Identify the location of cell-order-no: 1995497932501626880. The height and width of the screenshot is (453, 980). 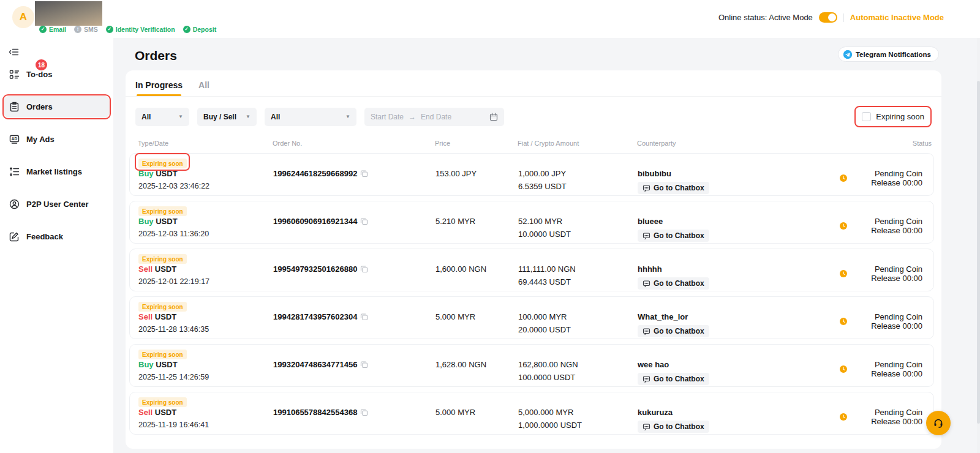
(354, 269).